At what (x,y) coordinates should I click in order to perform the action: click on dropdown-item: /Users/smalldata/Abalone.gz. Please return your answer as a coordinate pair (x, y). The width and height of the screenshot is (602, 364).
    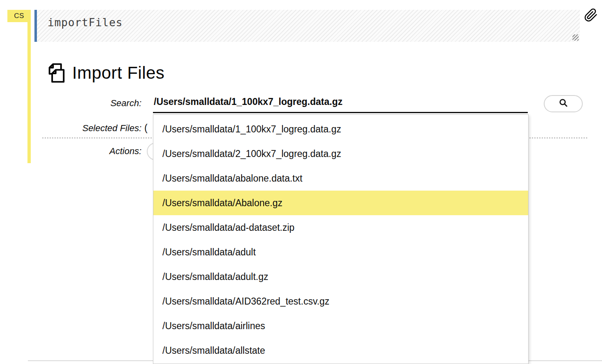
    Looking at the image, I should click on (341, 203).